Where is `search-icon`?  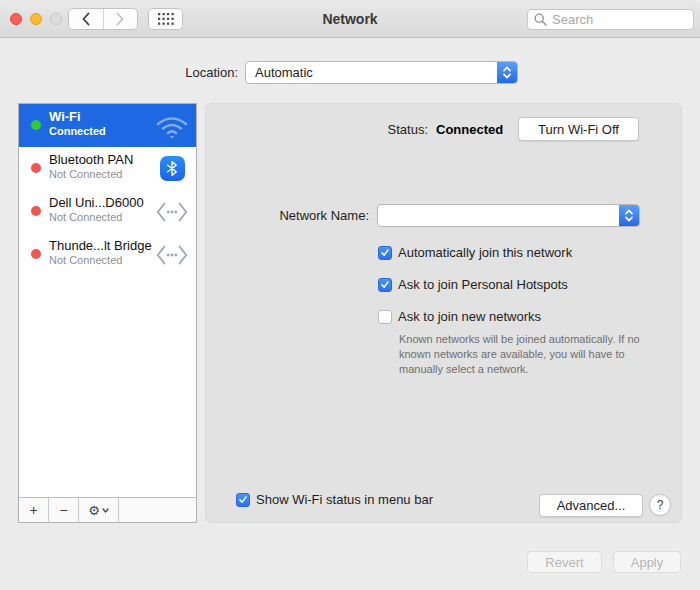 search-icon is located at coordinates (540, 20).